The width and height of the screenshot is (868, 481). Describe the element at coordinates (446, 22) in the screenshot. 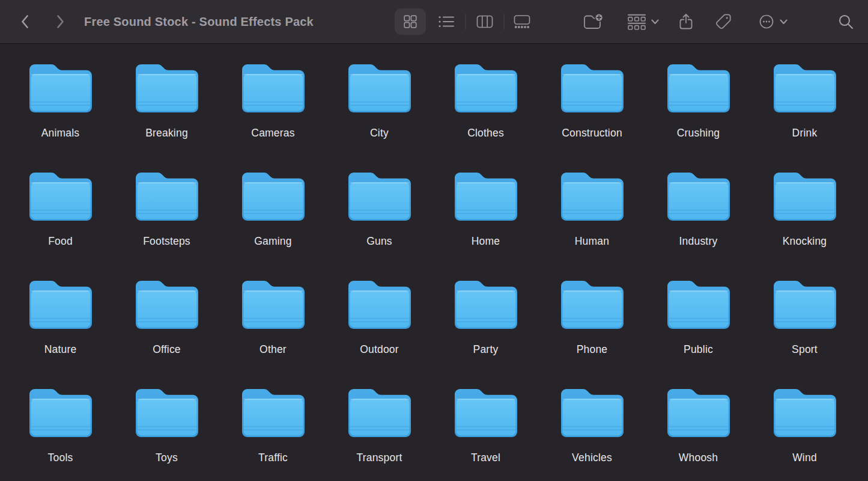

I see `list-view-button` at that location.